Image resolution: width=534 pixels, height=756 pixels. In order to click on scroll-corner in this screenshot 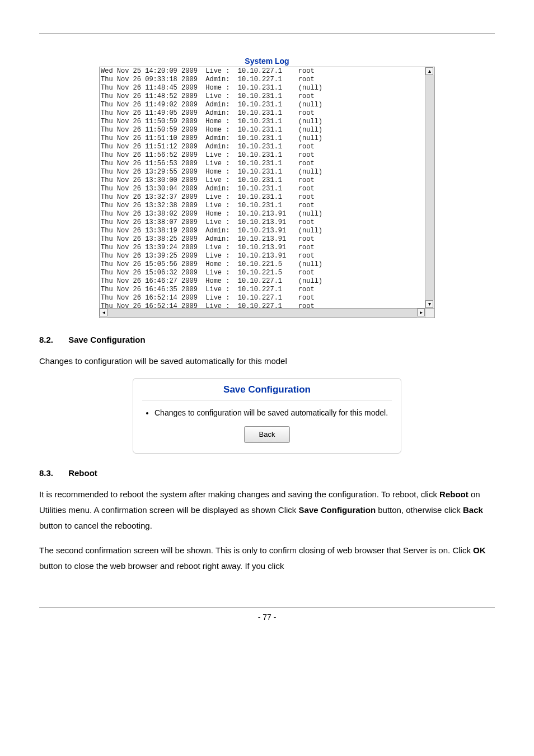, I will do `click(430, 313)`.